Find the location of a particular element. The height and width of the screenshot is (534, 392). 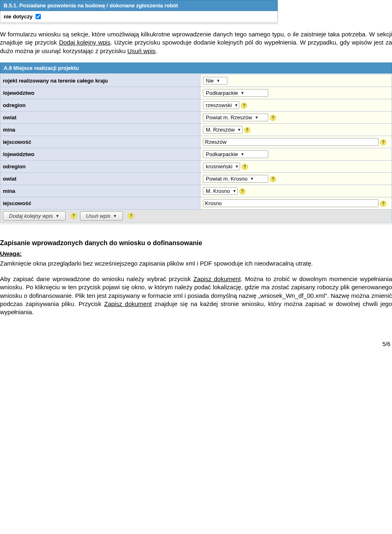

text-input: Krosno is located at coordinates (291, 203).